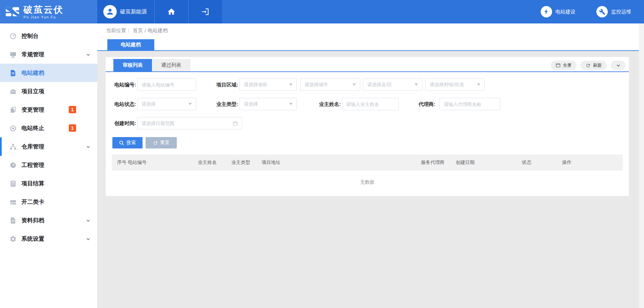 The image size is (644, 308). Describe the element at coordinates (602, 12) in the screenshot. I see `wrench-icon` at that location.